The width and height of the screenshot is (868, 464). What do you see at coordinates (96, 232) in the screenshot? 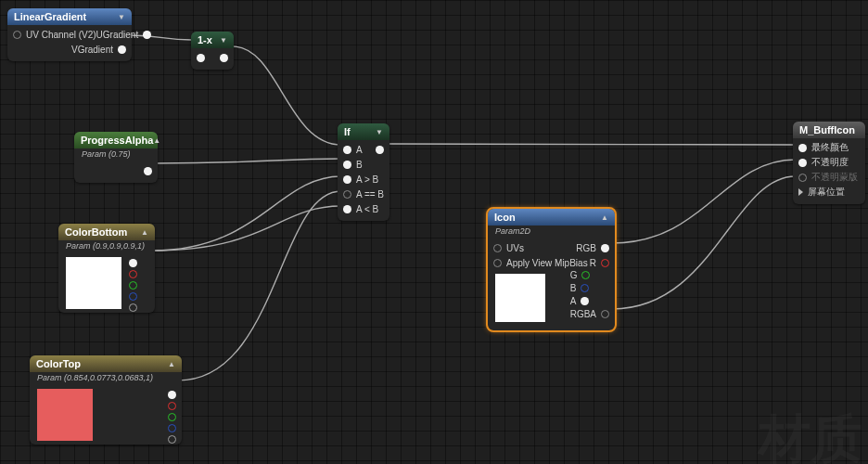
I see `node-title: ColorBottom` at bounding box center [96, 232].